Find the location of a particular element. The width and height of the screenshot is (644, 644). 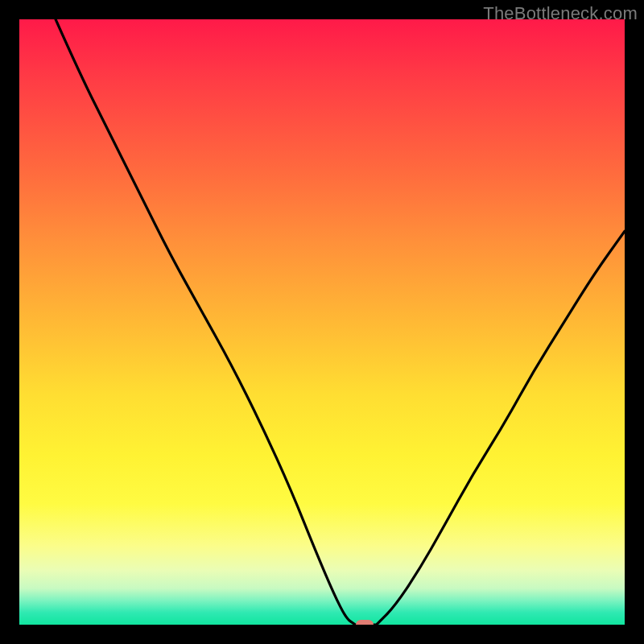

watermark-text: TheBottleneck.com is located at coordinates (560, 14).